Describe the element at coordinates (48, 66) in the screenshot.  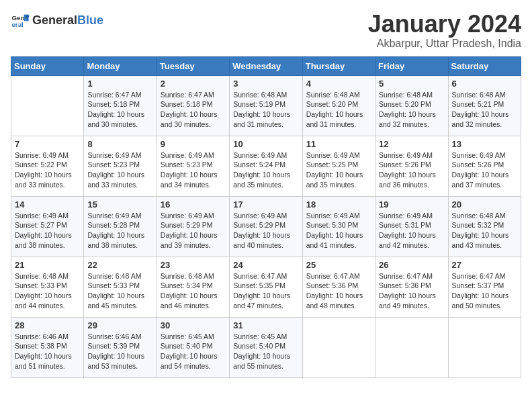
I see `weekday-header-sunday: Sunday` at that location.